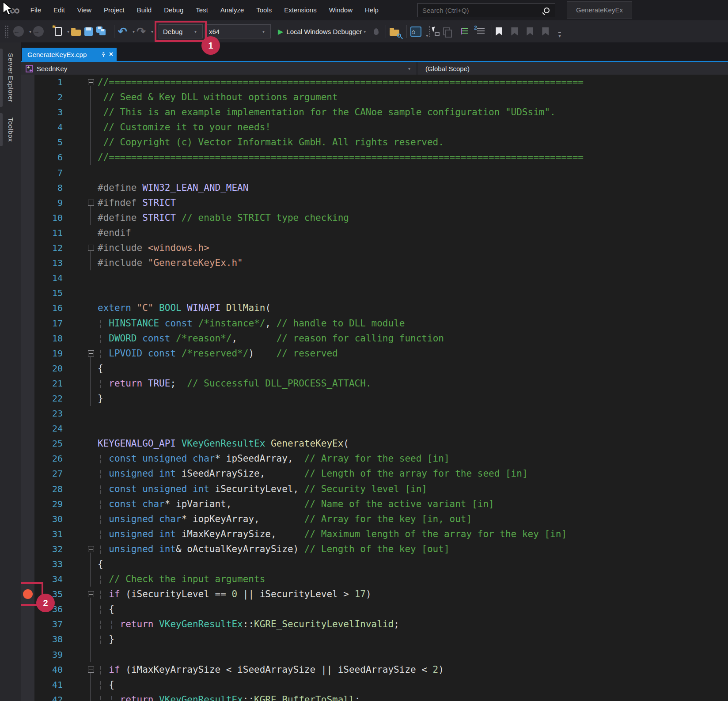 The height and width of the screenshot is (701, 728). Describe the element at coordinates (137, 203) in the screenshot. I see `code-text: #ifndef STRICT` at that location.